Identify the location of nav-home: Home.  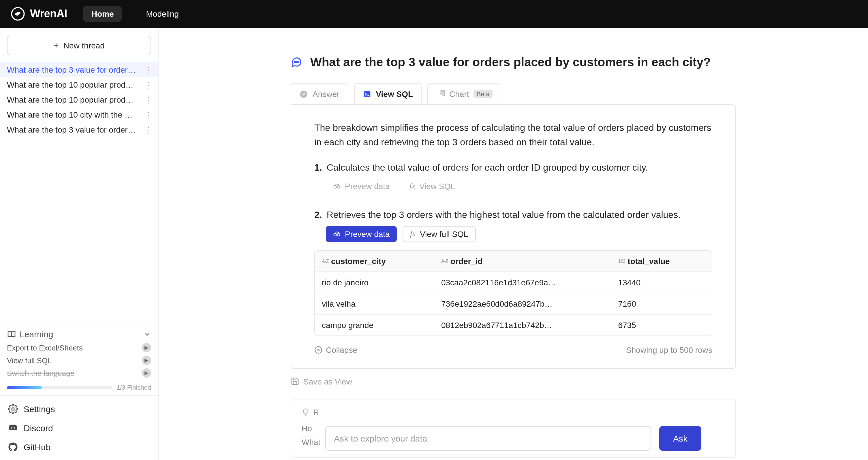
(102, 14).